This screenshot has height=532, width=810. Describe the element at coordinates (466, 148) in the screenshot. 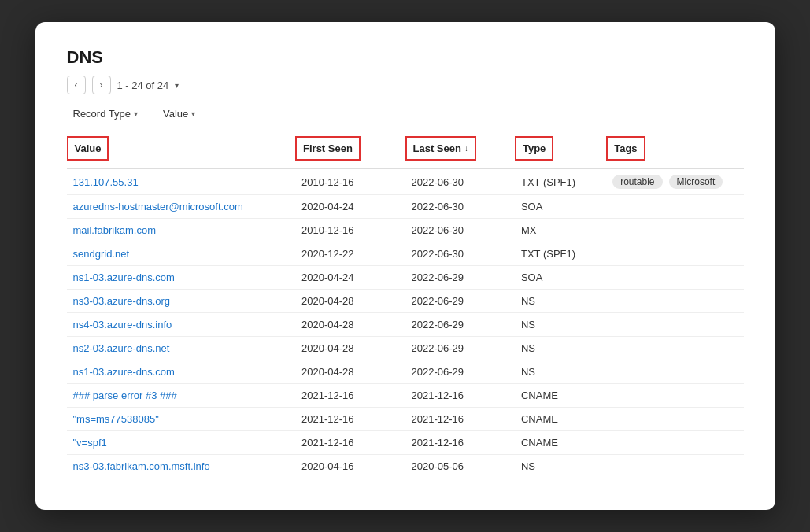

I see `last-seen-sort-icon: ↓` at that location.